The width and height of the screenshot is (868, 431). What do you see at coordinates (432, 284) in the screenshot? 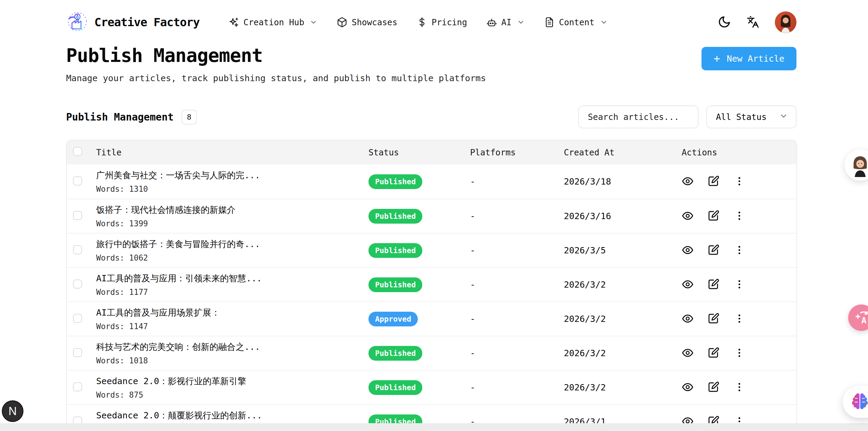
I see `table-row: AI工具的普及与应用：引领未来的智慧... Words: 1177 Publis…` at bounding box center [432, 284].